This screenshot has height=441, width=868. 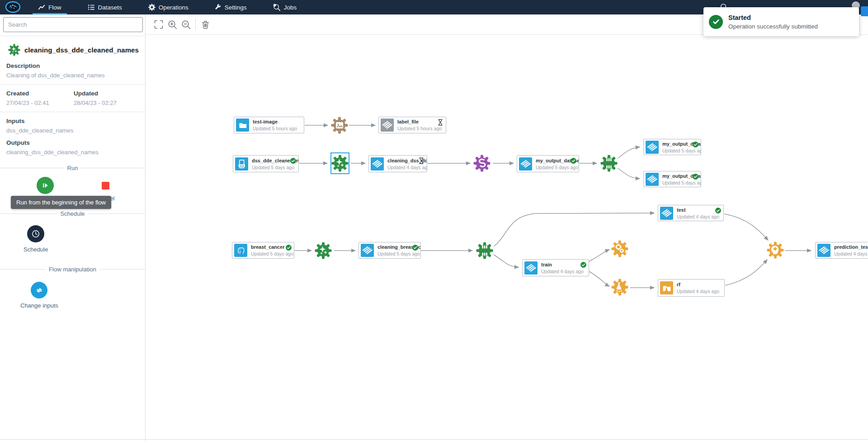 I want to click on toolbar-separator, so click(x=195, y=24).